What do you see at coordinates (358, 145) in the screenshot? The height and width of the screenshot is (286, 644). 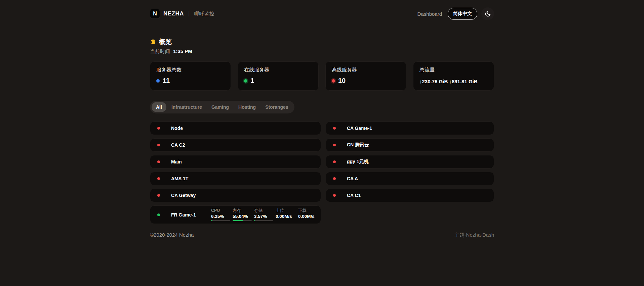 I see `server-name: CN 腾讯云` at bounding box center [358, 145].